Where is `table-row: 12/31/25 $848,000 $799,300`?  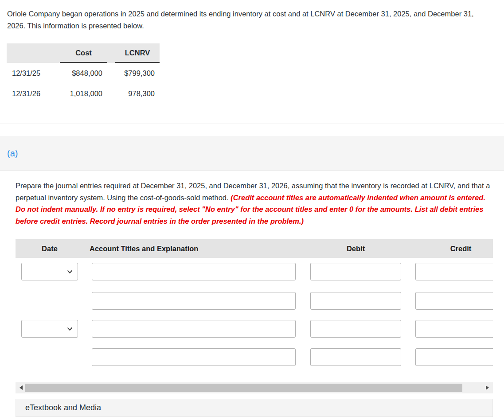 table-row: 12/31/25 $848,000 $799,300 is located at coordinates (83, 73).